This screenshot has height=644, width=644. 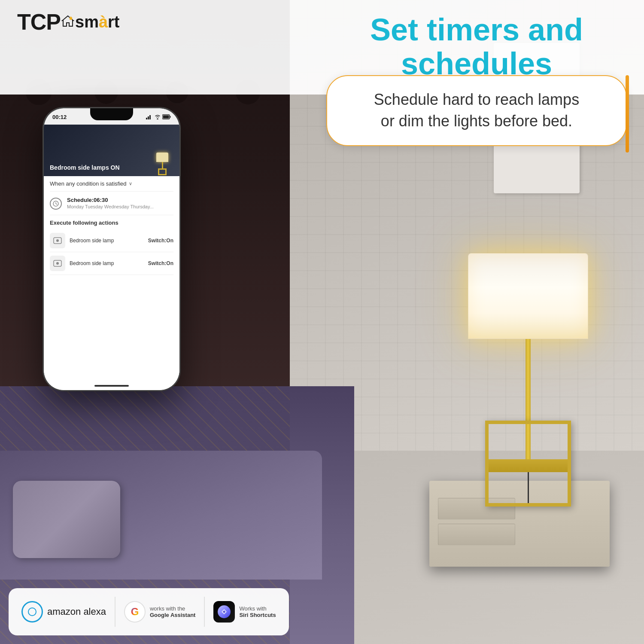 What do you see at coordinates (68, 21) in the screenshot?
I see `logo-house-icon` at bounding box center [68, 21].